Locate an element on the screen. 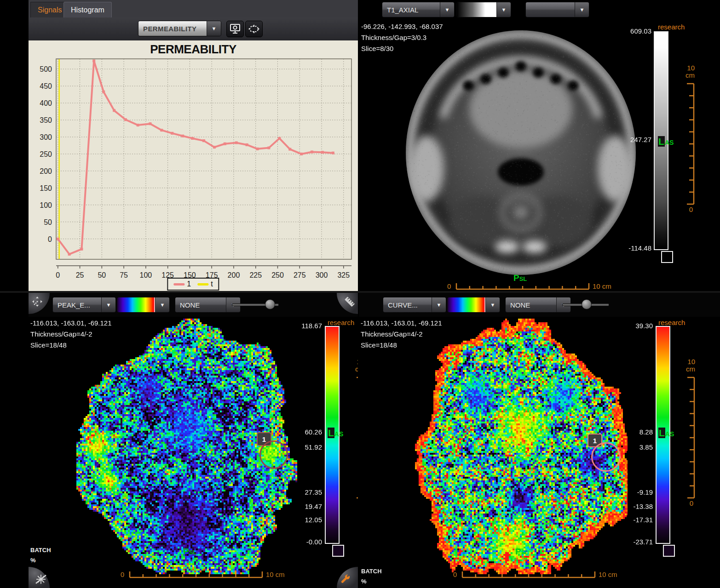  colorbar-value: 609.03 is located at coordinates (641, 31).